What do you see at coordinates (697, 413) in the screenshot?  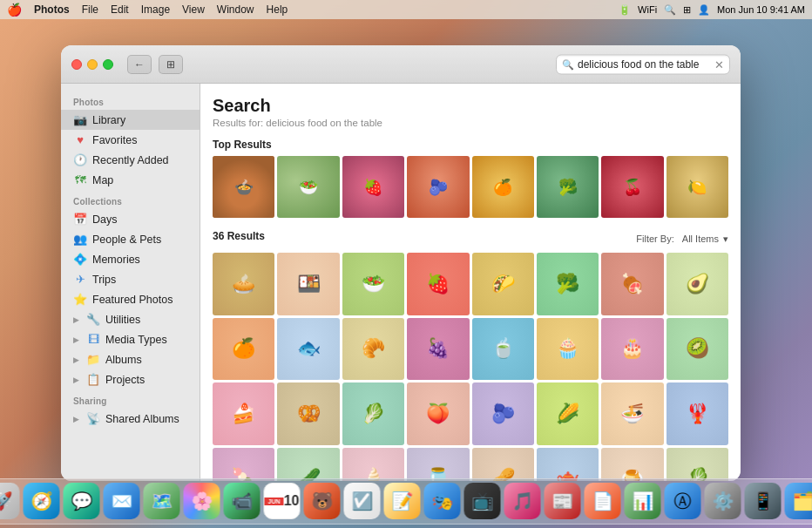 I see `result-item-24: 🦞` at bounding box center [697, 413].